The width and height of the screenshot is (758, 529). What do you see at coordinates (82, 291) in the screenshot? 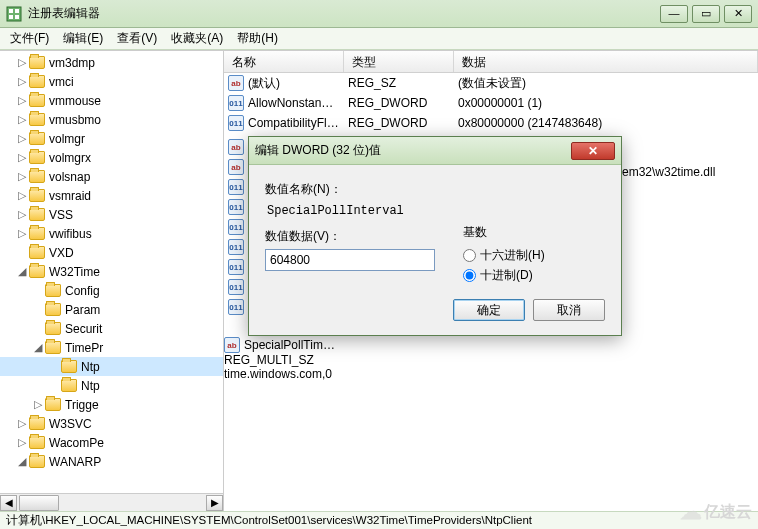
I see `tree-item-label: Config` at bounding box center [82, 291].